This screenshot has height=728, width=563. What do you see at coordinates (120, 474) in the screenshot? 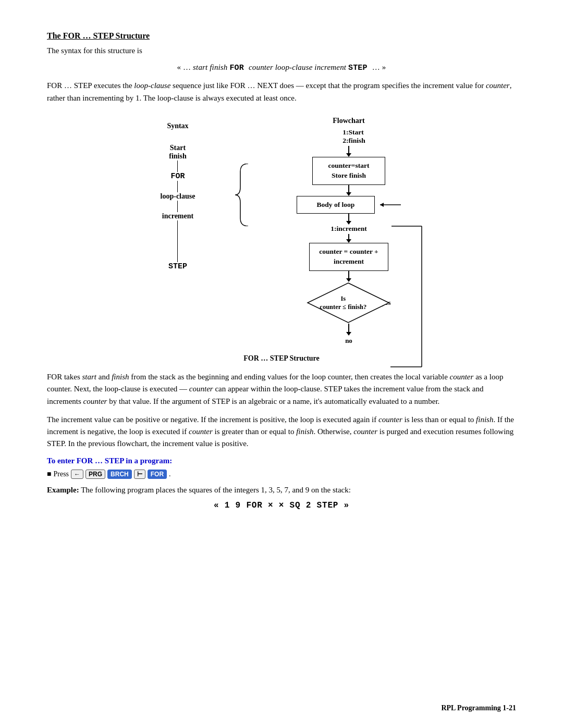
I see `key-brch: BRCH` at bounding box center [120, 474].